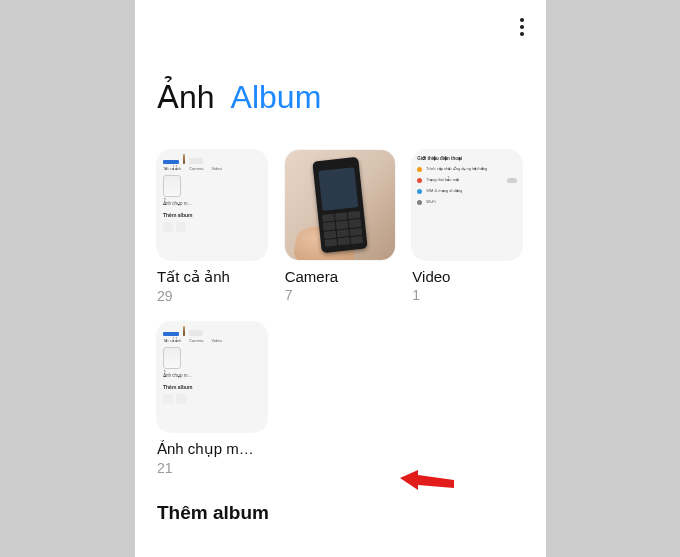  I want to click on album-title: Video, so click(467, 276).